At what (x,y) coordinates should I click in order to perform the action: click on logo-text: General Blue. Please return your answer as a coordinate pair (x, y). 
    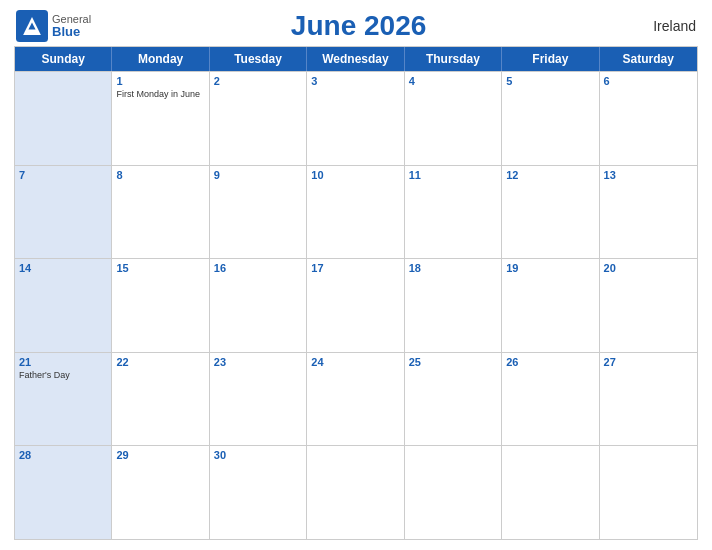
    Looking at the image, I should click on (72, 26).